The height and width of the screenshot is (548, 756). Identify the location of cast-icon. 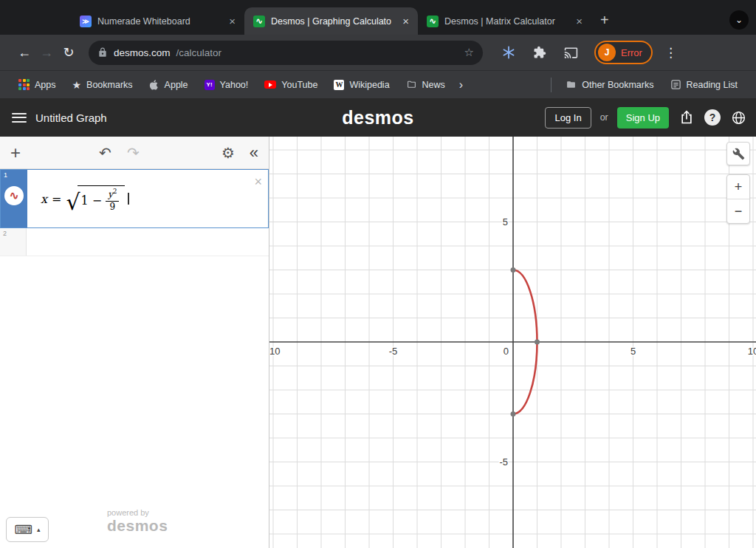
(571, 53).